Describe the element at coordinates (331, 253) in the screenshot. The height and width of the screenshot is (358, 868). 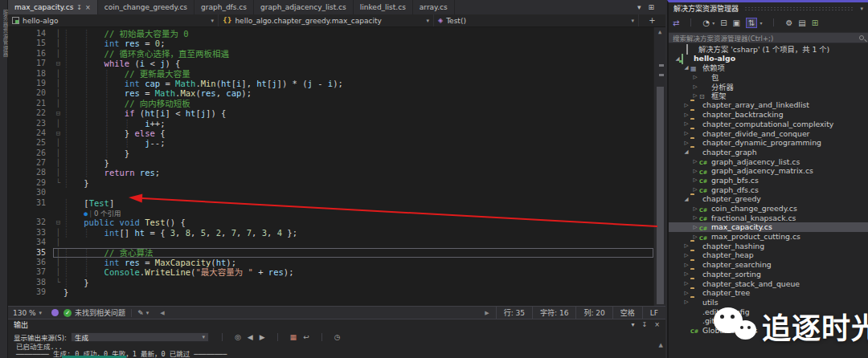
I see `code-line: 35│┊ ┊ // 贪心算法` at that location.